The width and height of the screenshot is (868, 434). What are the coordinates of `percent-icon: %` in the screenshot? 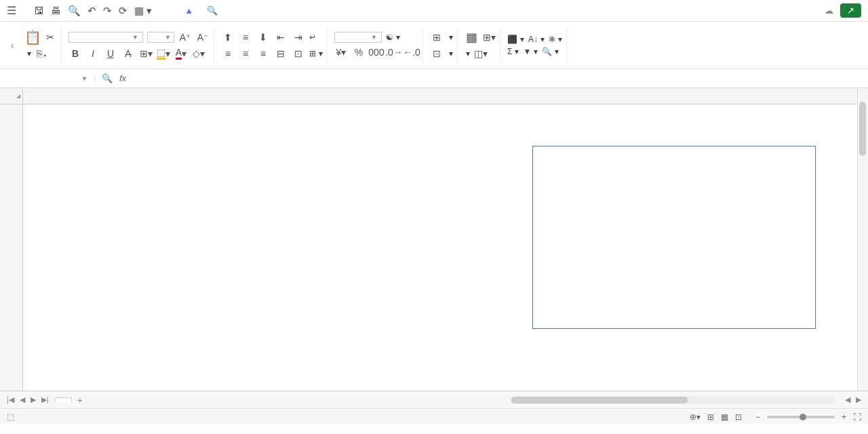 It's located at (359, 52).